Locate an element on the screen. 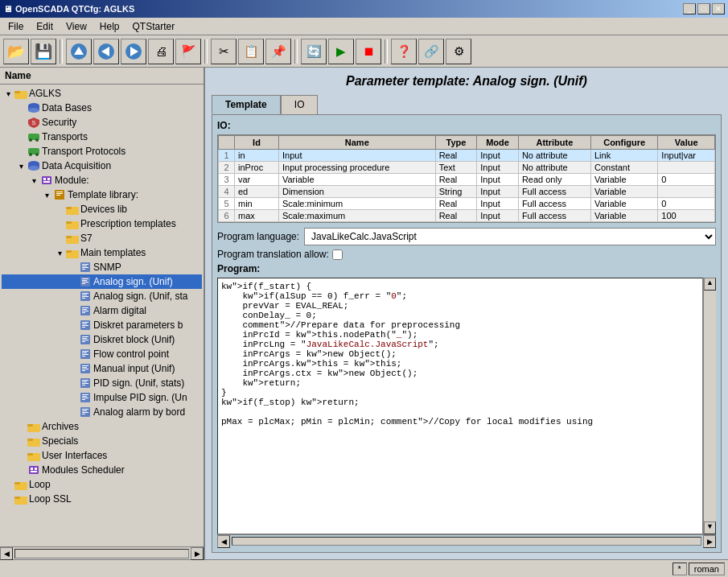 The width and height of the screenshot is (728, 577). tree-item-snmp: SNMP is located at coordinates (101, 267).